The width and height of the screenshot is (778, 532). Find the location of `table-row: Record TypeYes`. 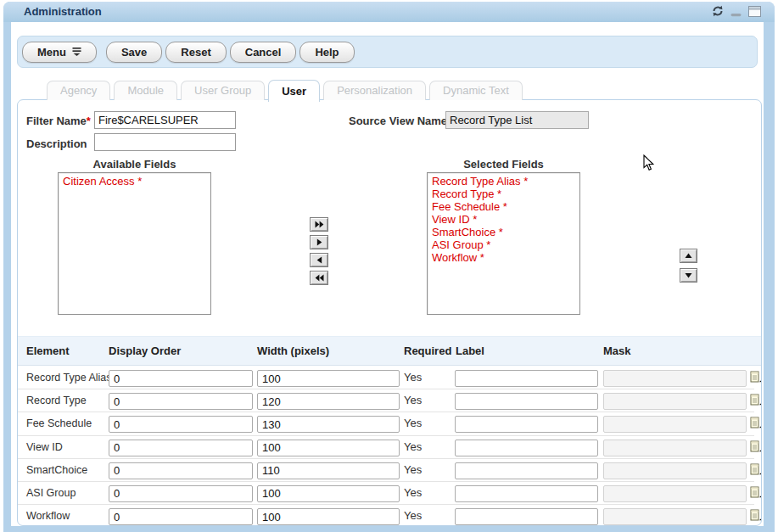

table-row: Record TypeYes is located at coordinates (386, 400).